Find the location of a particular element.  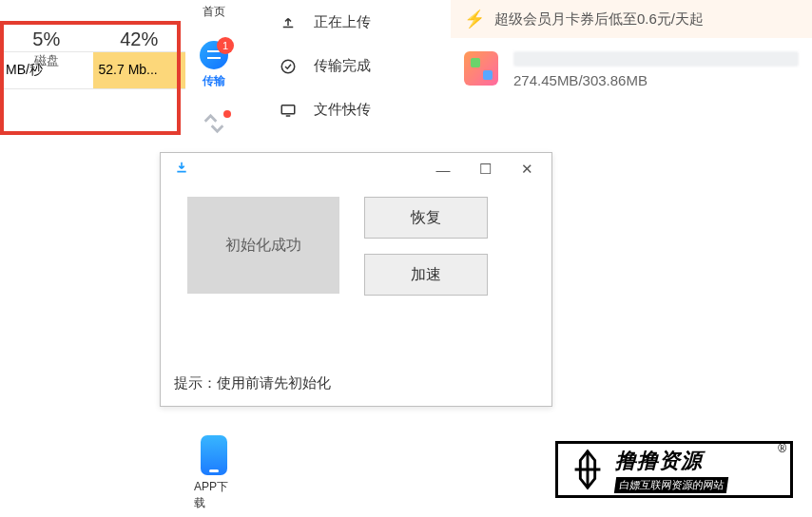

transfer-status-list: 正在上传 传输完成 文件快传 is located at coordinates (357, 66).